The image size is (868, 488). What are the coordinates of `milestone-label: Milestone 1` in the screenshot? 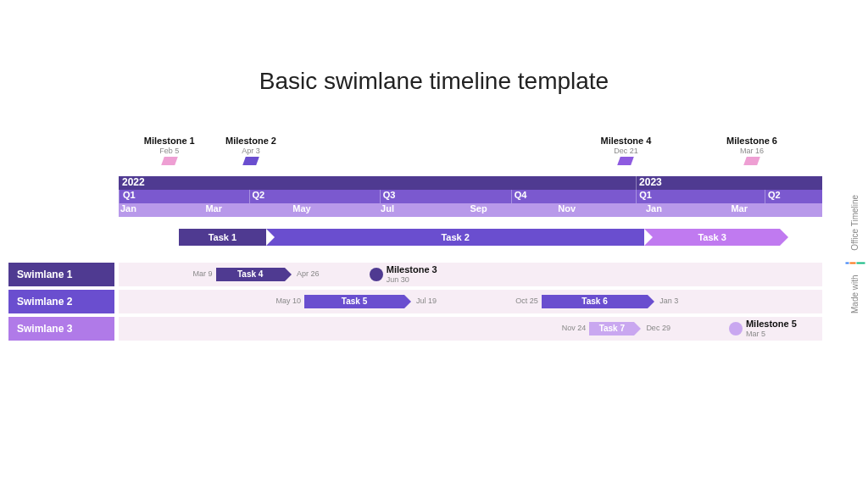 It's located at (170, 141).